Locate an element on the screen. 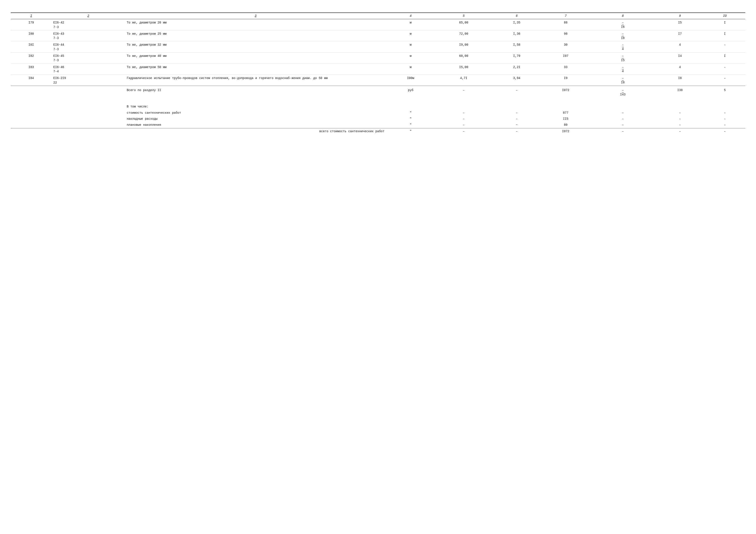 This screenshot has width=756, height=534. row-col6: I,36 is located at coordinates (517, 36).